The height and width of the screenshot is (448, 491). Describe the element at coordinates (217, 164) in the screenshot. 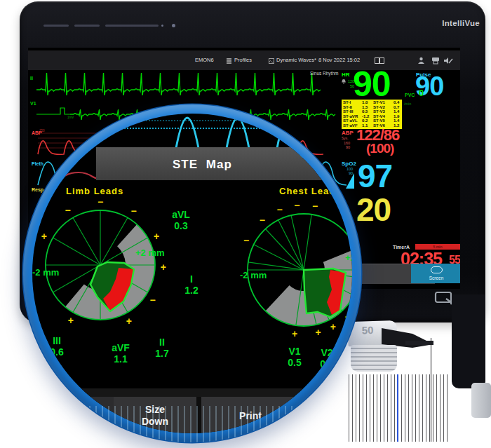

I see `ste-map-title-bar: STE Map` at that location.